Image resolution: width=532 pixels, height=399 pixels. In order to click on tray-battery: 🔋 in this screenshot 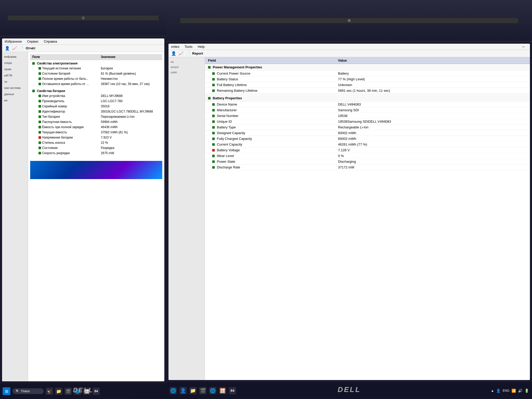, I will do `click(527, 391)`.